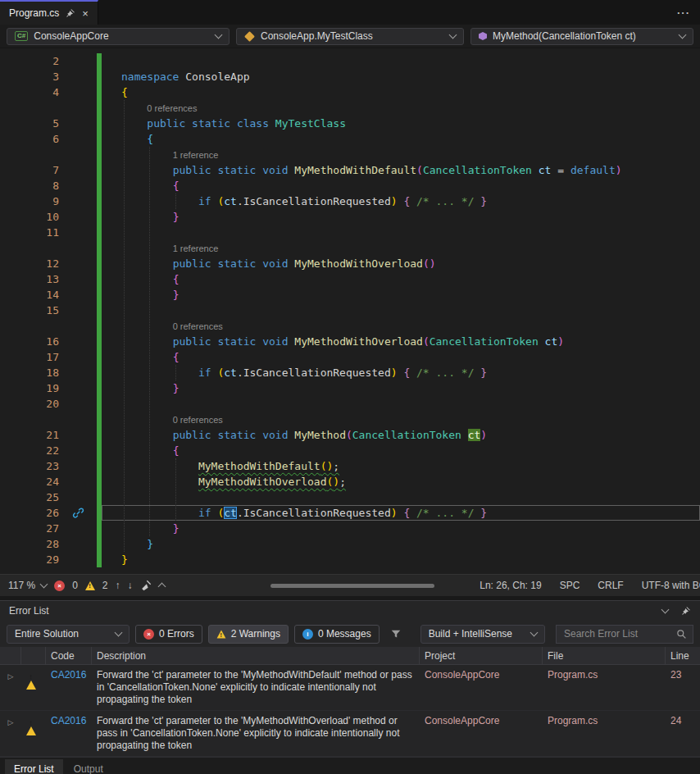  Describe the element at coordinates (90, 585) in the screenshot. I see `warning-count-icon` at that location.